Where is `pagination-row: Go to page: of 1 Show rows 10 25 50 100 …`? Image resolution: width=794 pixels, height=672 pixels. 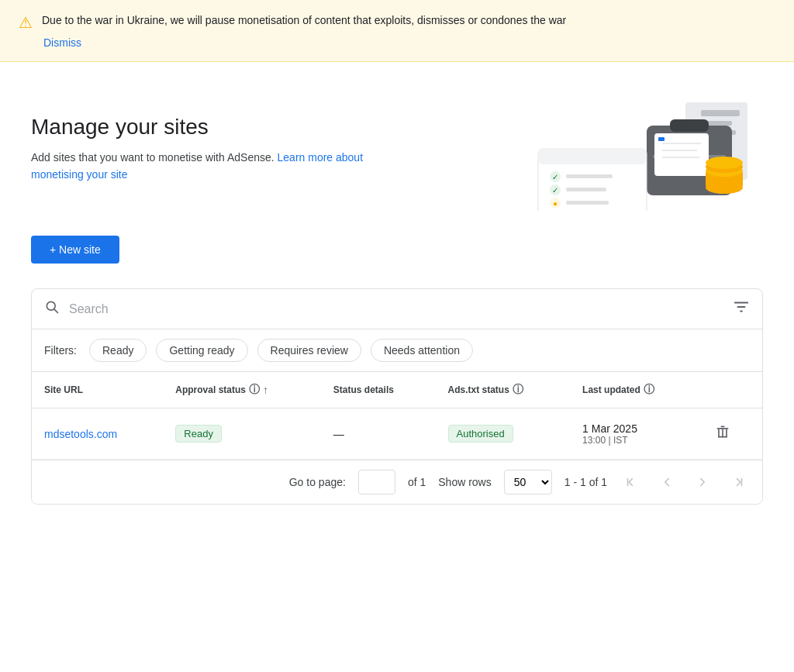 pagination-row: Go to page: of 1 Show rows 10 25 50 100 … is located at coordinates (397, 482).